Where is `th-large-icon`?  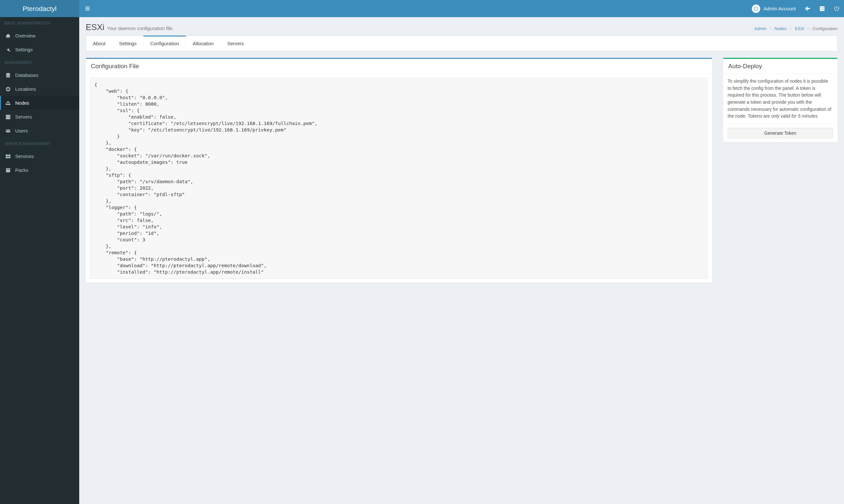
th-large-icon is located at coordinates (8, 156).